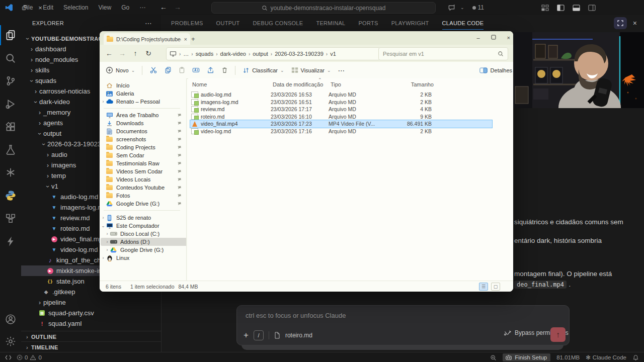 The height and width of the screenshot is (362, 644). Describe the element at coordinates (11, 150) in the screenshot. I see `test-flask-icon` at that location.